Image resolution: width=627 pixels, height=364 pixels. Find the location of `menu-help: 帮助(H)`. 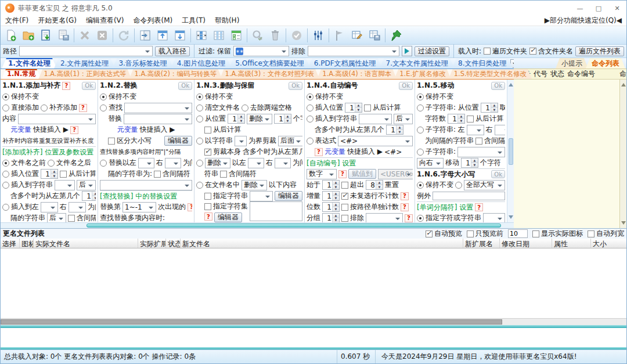

menu-help: 帮助(H) is located at coordinates (227, 21).